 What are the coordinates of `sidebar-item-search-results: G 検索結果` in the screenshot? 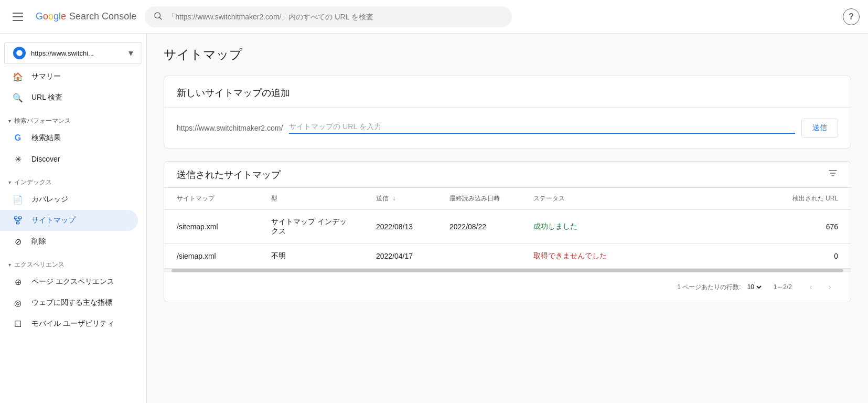 It's located at (69, 138).